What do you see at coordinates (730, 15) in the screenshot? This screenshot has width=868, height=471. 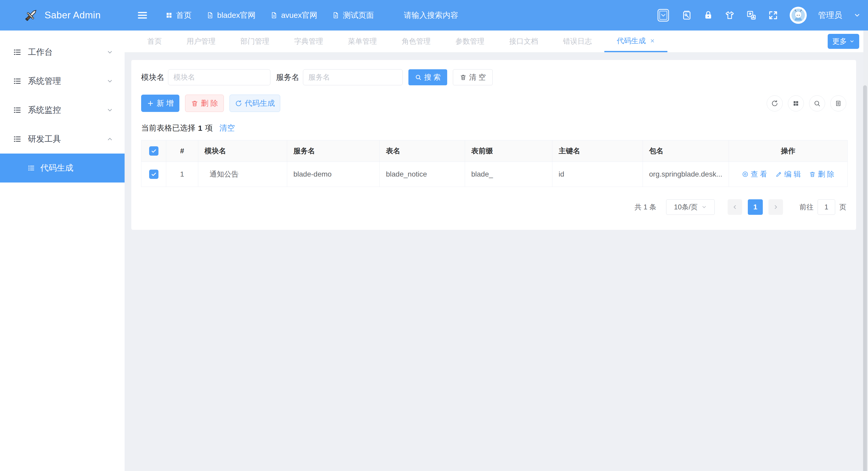 I see `theme-button` at bounding box center [730, 15].